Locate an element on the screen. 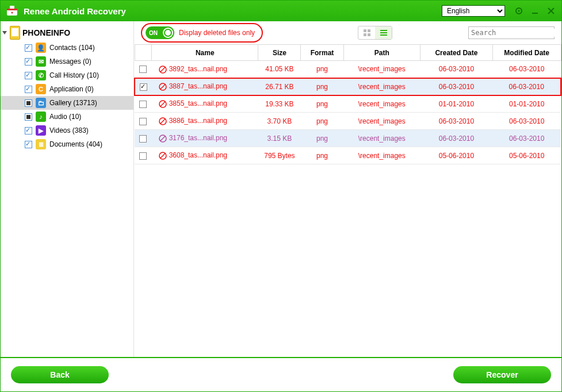 The width and height of the screenshot is (562, 392). application-icon: C is located at coordinates (41, 89).